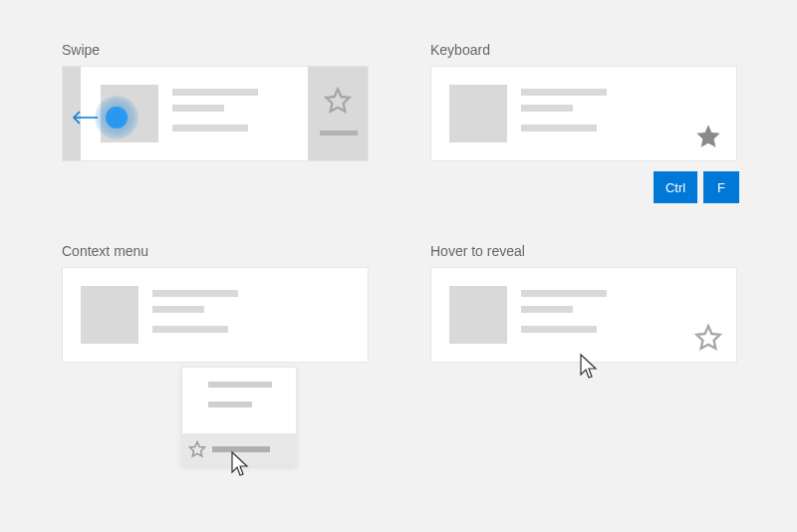  What do you see at coordinates (478, 114) in the screenshot?
I see `keyboard-thumbnail` at bounding box center [478, 114].